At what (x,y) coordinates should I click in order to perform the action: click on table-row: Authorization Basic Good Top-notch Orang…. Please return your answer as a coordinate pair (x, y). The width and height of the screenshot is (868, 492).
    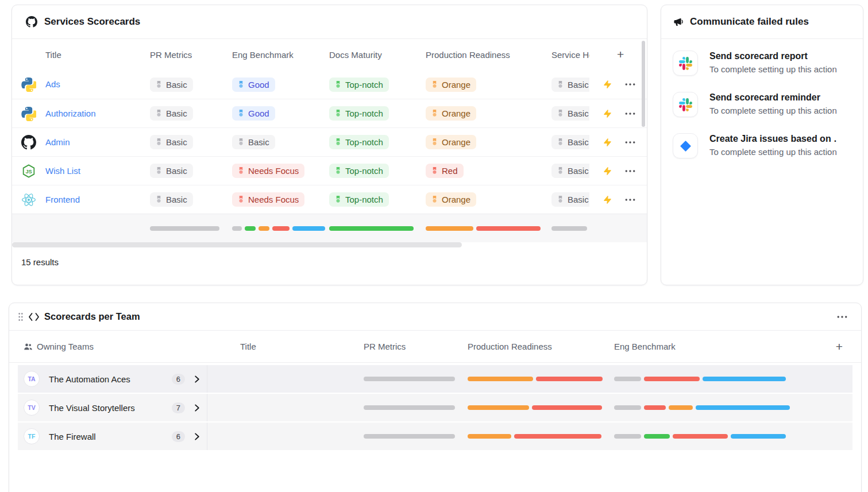
    Looking at the image, I should click on (330, 113).